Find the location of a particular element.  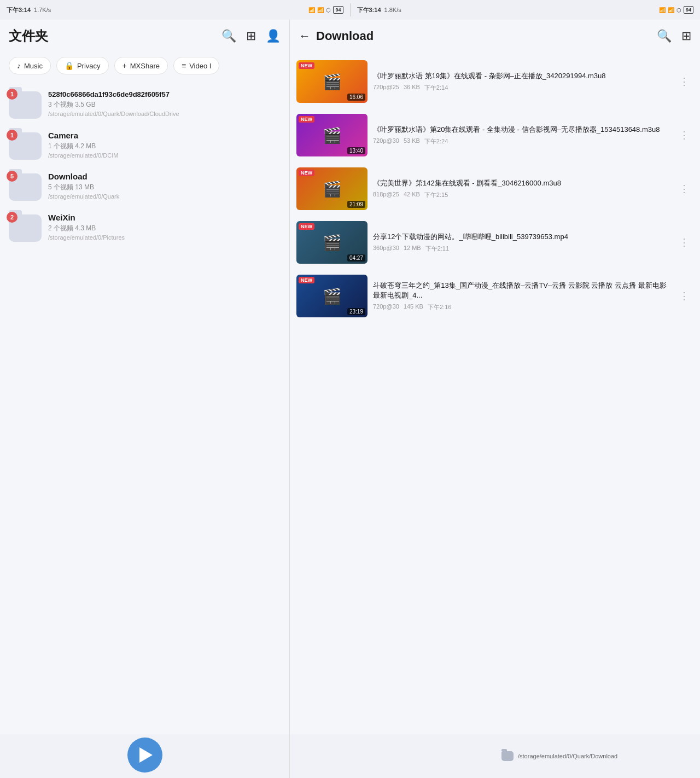

folder-icon-3: 5 is located at coordinates (25, 186).